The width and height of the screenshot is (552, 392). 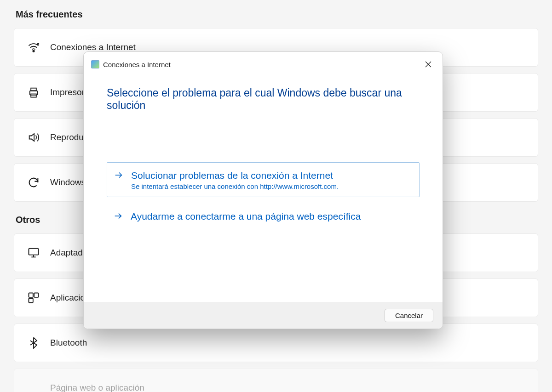 I want to click on apps-icon, so click(x=34, y=298).